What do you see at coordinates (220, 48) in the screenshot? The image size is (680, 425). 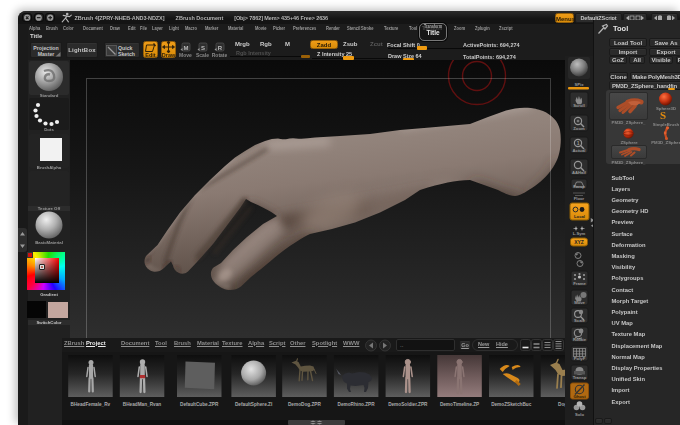 I see `svg-text: R` at bounding box center [220, 48].